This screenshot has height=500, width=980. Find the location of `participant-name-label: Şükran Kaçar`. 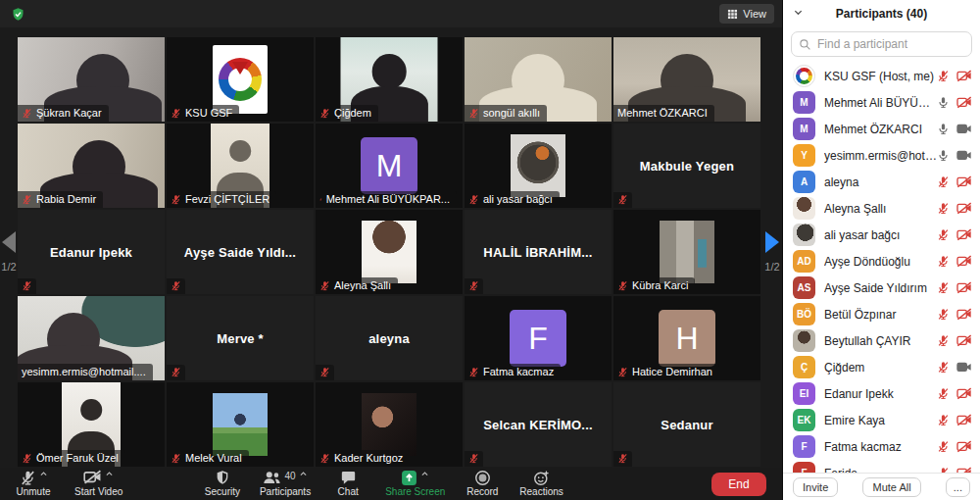

participant-name-label: Şükran Kaçar is located at coordinates (63, 114).